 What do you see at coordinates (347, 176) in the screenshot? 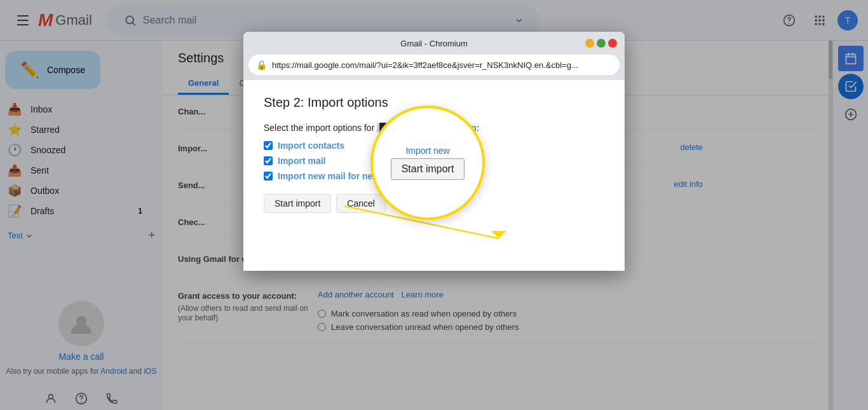
I see `import-new-mail-label: Import new mail for next 30 days` at bounding box center [347, 176].